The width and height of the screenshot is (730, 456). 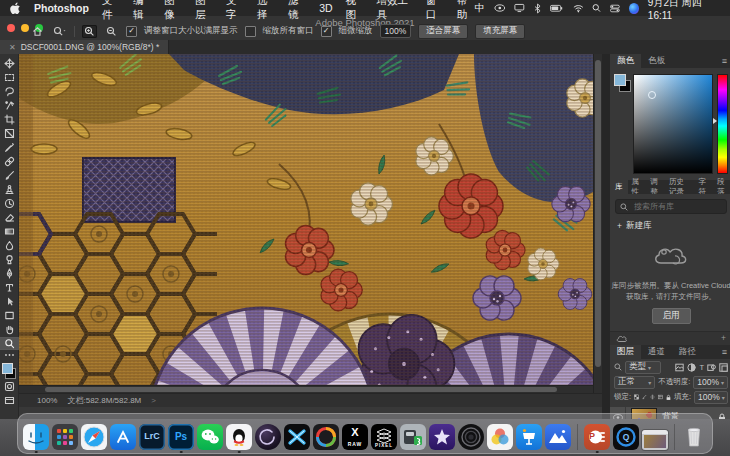 I want to click on filter-pixel-icon, so click(x=680, y=368).